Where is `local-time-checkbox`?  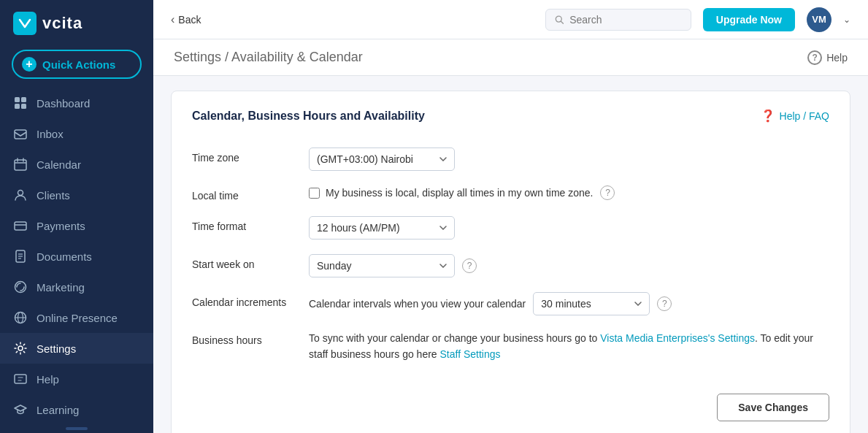
local-time-checkbox is located at coordinates (314, 193).